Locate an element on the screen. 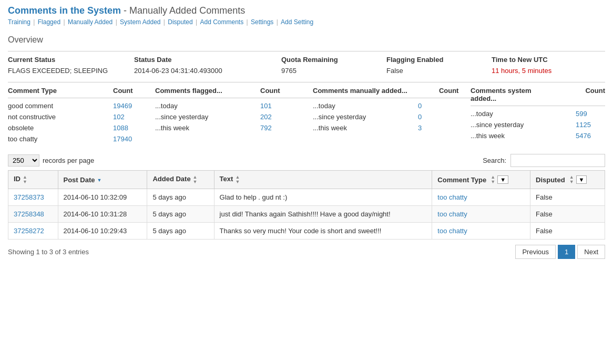 The height and width of the screenshot is (364, 613). search-label: Search: is located at coordinates (494, 161).